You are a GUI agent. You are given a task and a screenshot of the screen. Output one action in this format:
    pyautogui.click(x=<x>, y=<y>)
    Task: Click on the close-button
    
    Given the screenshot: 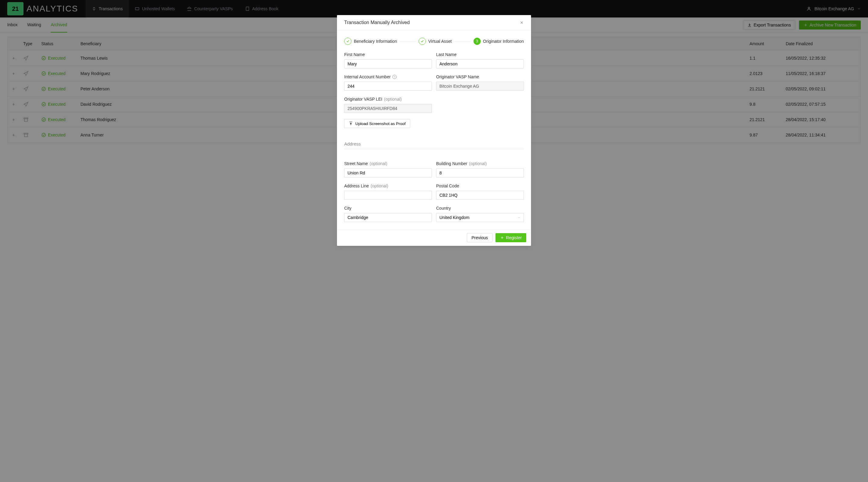 What is the action you would take?
    pyautogui.click(x=522, y=23)
    